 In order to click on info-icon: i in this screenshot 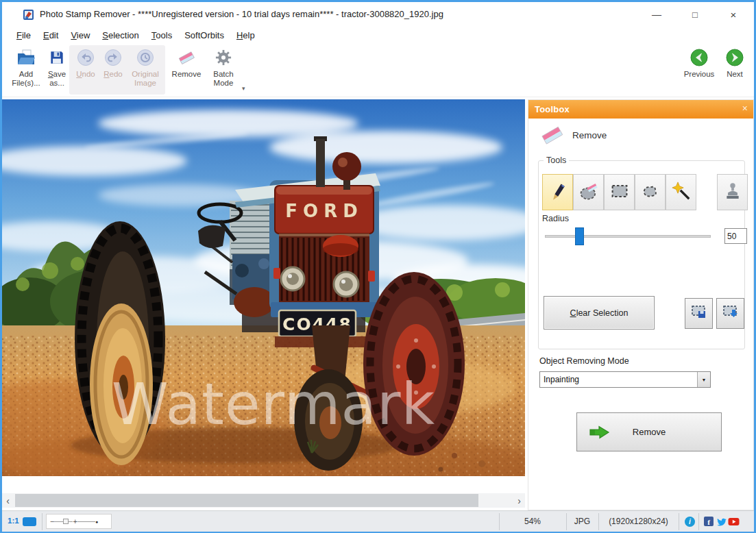, I will do `click(690, 522)`.